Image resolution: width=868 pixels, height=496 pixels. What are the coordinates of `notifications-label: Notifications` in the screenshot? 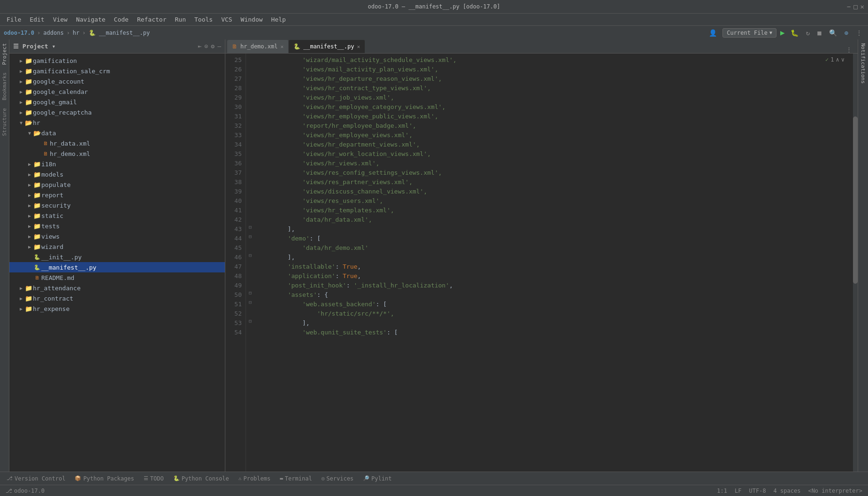 It's located at (863, 63).